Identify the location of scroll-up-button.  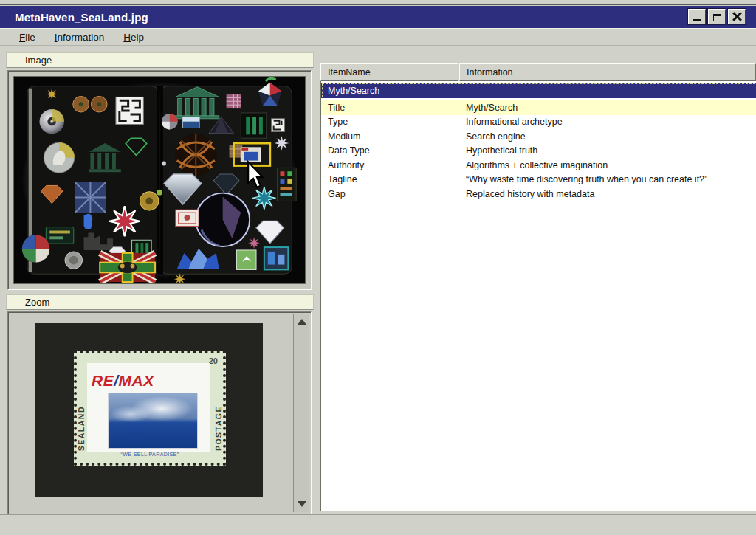
(301, 322).